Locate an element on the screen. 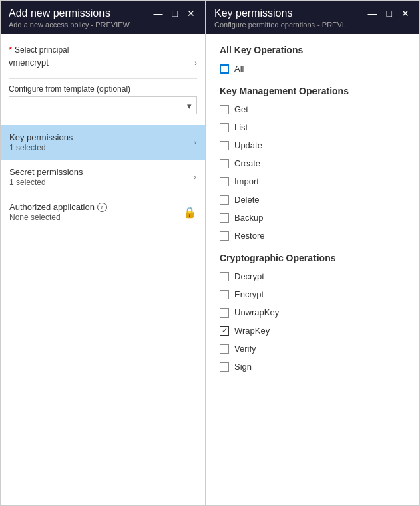 The height and width of the screenshot is (506, 420). checkbox-row-import: Import is located at coordinates (312, 182).